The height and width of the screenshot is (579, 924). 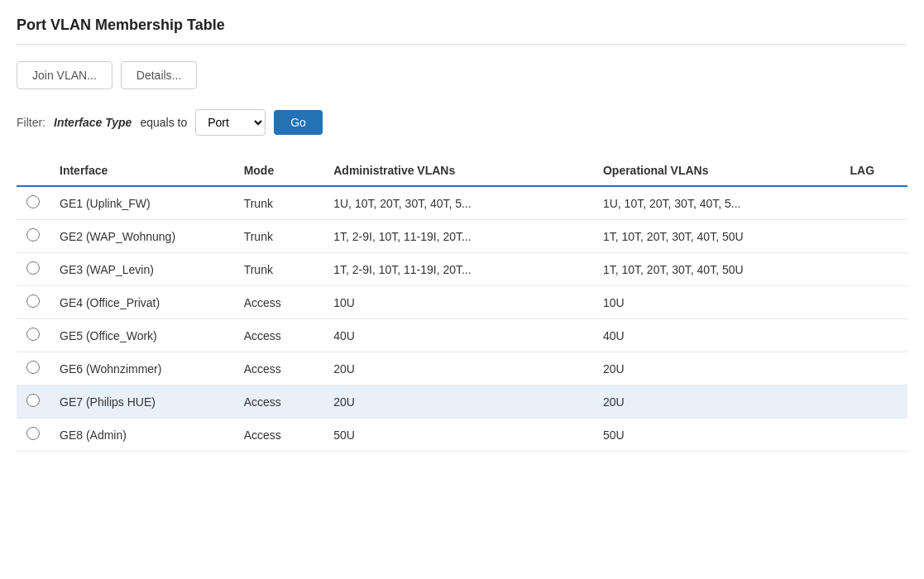 I want to click on row-admin-vlans: 10U, so click(x=458, y=303).